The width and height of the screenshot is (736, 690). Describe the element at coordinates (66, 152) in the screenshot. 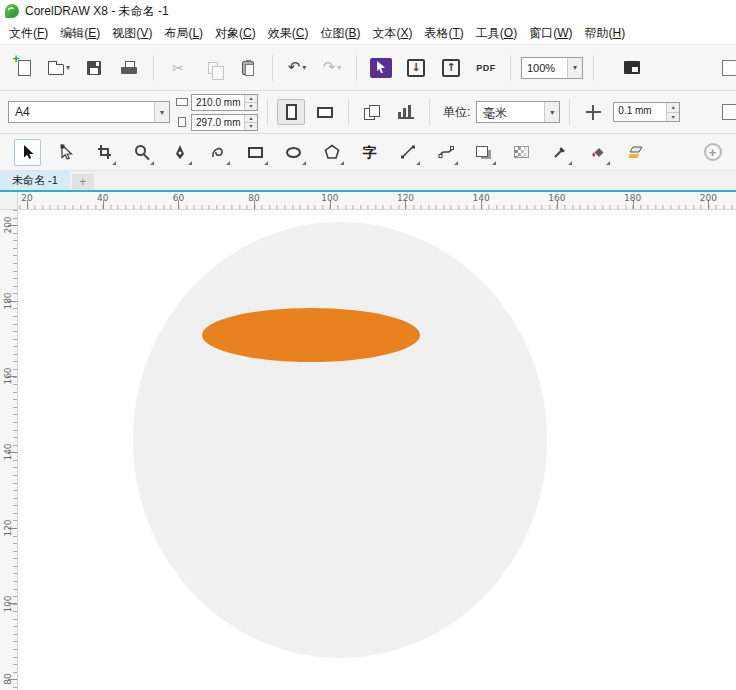

I see `shape-tool` at that location.